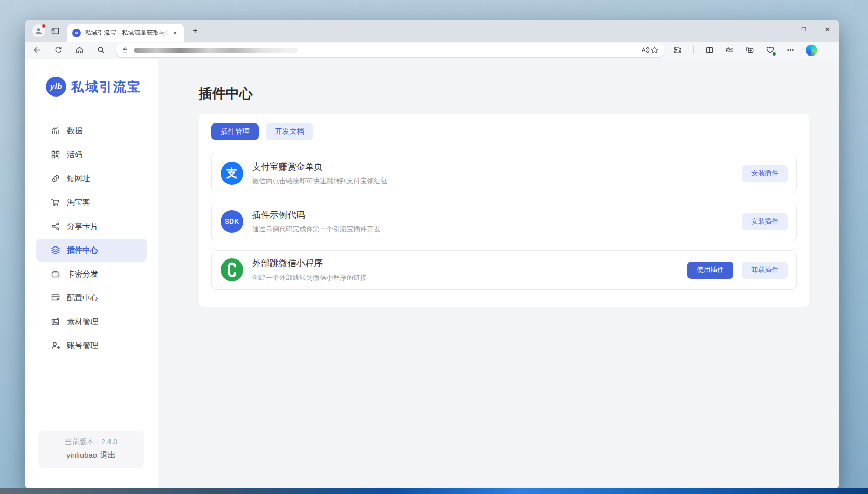 This screenshot has height=494, width=868. Describe the element at coordinates (58, 50) in the screenshot. I see `refresh-icon` at that location.